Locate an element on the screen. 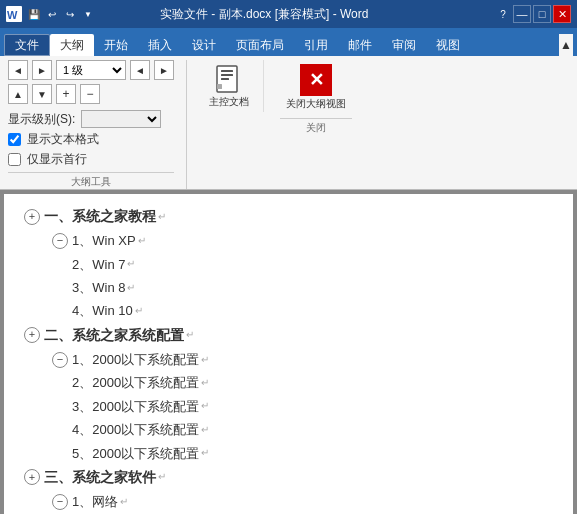 This screenshot has width=577, height=514. title-text: 实验文件 - 副本.docx [兼容模式] - Word is located at coordinates (264, 14).